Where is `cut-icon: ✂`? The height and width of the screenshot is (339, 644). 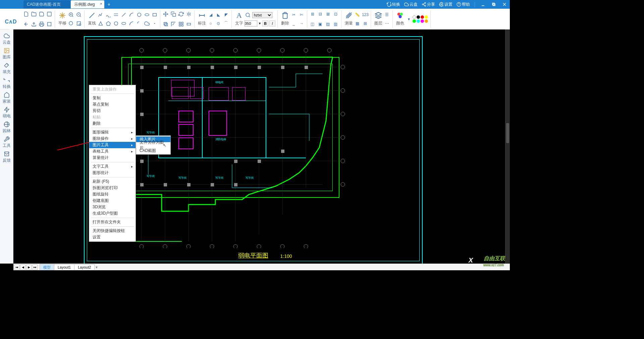
cut-icon: ✂ is located at coordinates (294, 15).